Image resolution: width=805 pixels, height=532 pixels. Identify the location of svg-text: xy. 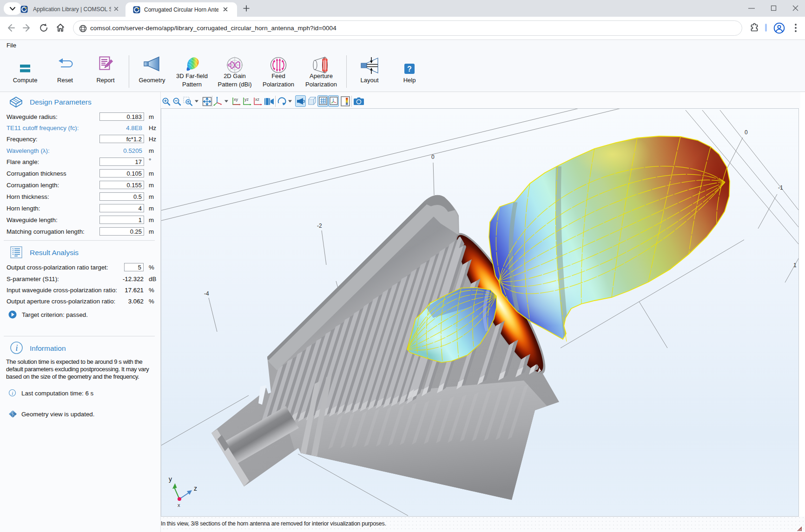
(236, 99).